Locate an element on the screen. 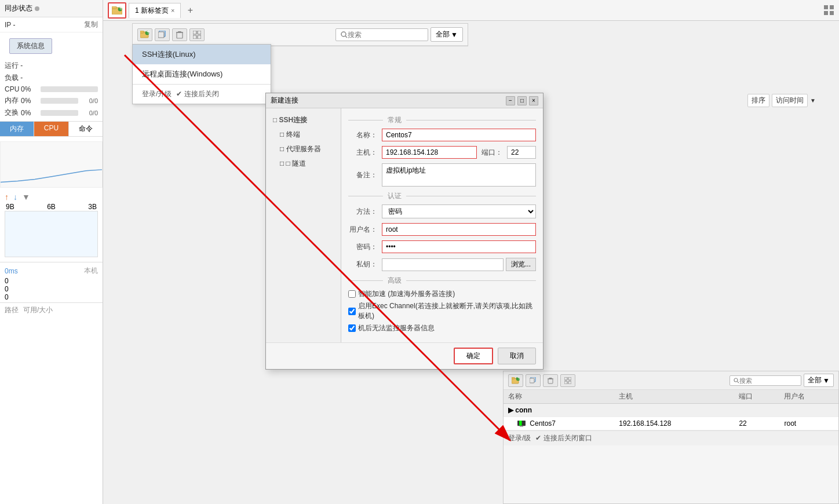 This screenshot has height=504, width=839. sidebar-ssh-group: □ SSH连接 is located at coordinates (304, 120).